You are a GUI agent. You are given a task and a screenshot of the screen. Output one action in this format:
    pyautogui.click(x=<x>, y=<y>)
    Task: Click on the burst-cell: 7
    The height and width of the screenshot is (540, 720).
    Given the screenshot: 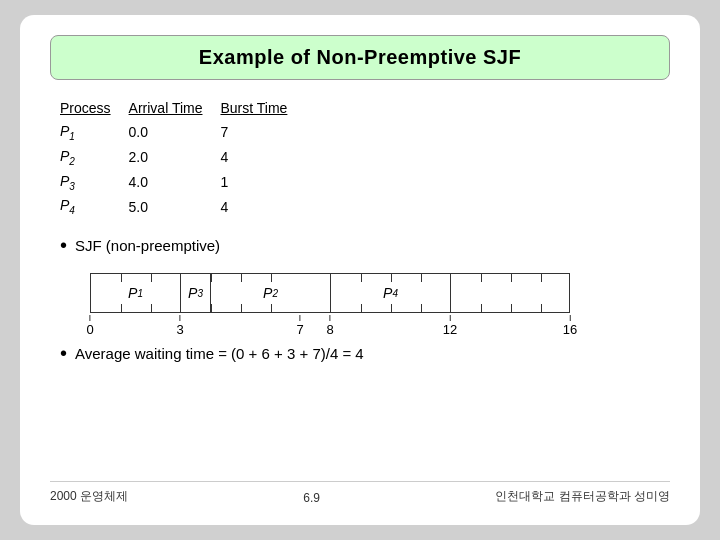 What is the action you would take?
    pyautogui.click(x=262, y=132)
    